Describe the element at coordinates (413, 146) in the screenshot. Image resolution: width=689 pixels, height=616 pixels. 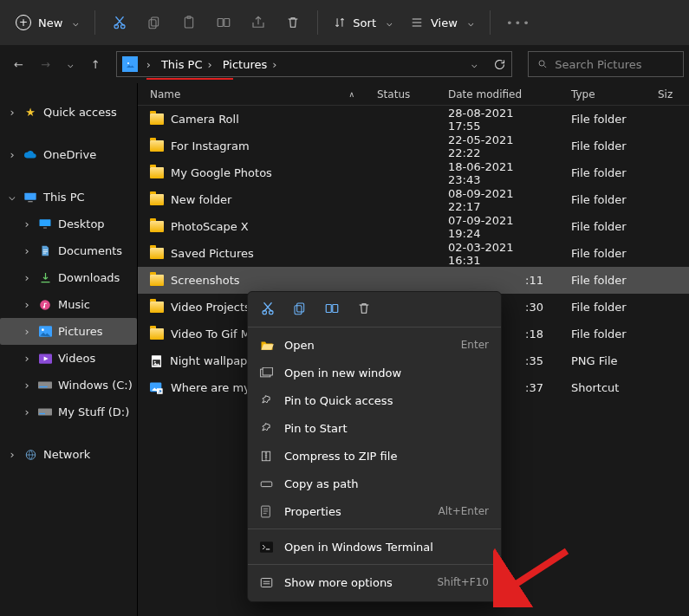
I see `table-row: For Instagram22-05-2021 22:22File folder` at that location.